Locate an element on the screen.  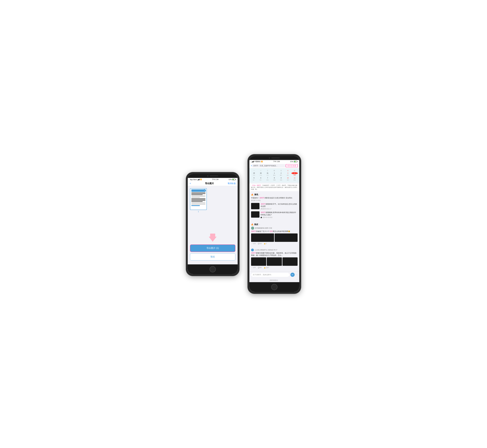
day-sat: 六 is located at coordinates (288, 171).